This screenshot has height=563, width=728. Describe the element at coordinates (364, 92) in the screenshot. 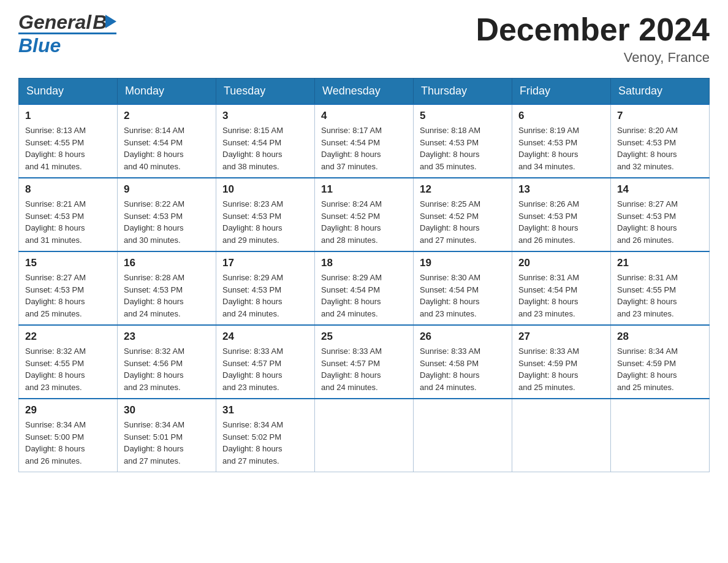

I see `weekday-header: Wednesday` at that location.